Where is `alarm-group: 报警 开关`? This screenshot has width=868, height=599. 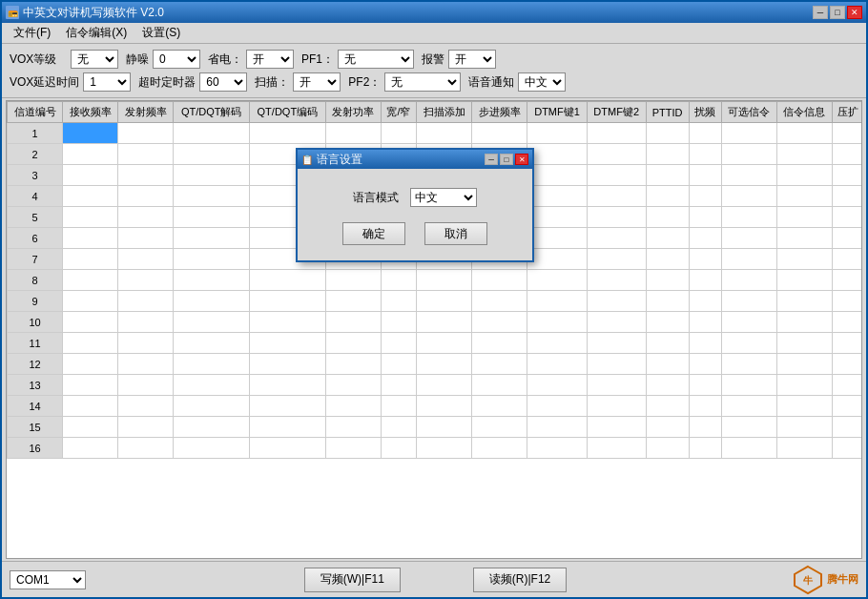
alarm-group: 报警 开关 is located at coordinates (459, 59).